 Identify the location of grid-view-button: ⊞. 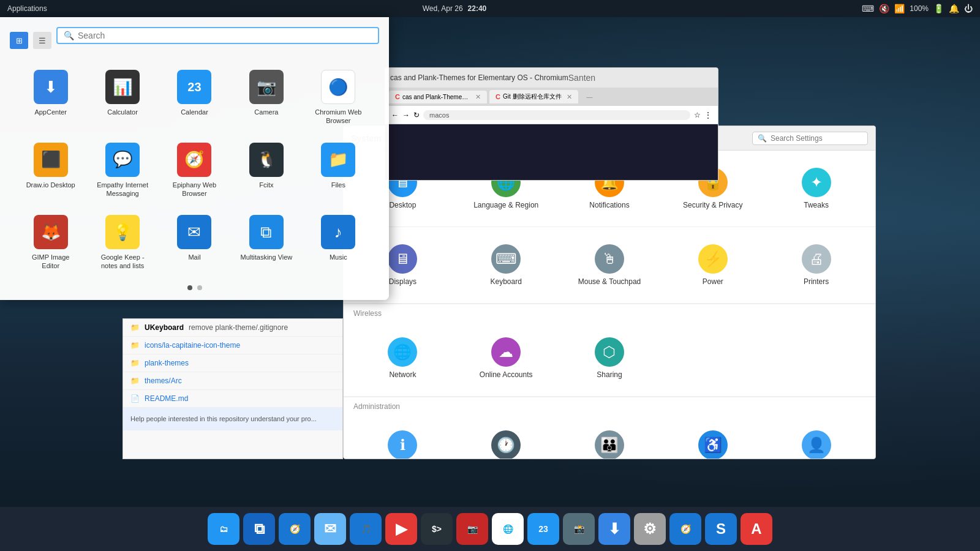
(19, 40).